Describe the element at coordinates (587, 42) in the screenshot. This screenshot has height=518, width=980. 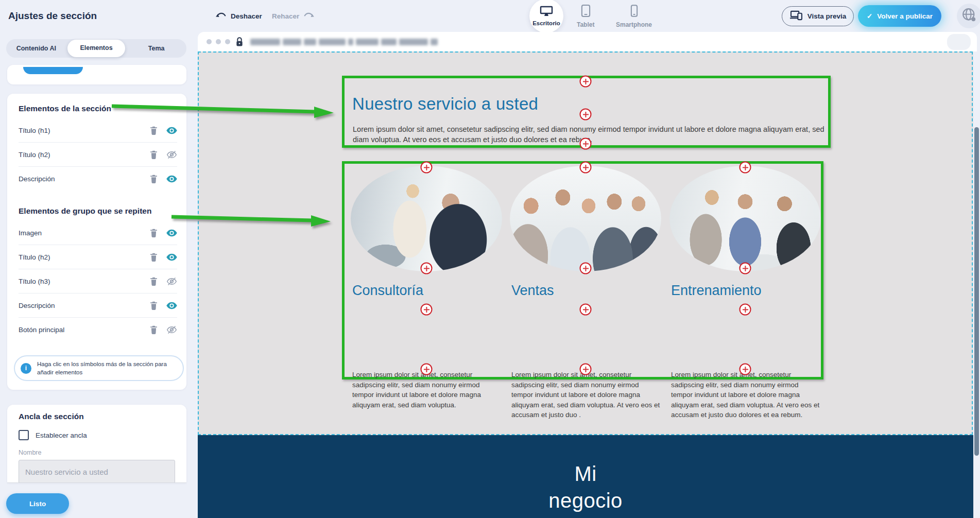
I see `browser-bar` at that location.